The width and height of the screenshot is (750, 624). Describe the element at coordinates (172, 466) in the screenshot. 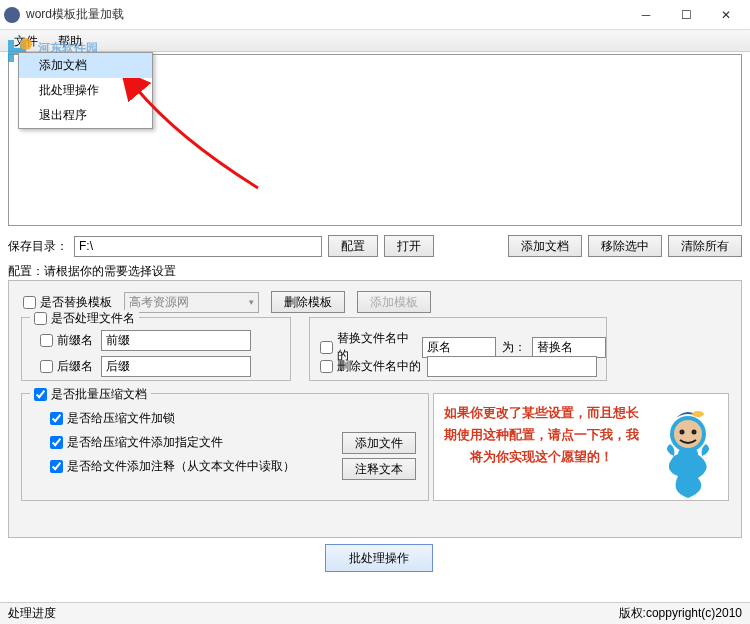

I see `check-compress-comment: 是否给文件添加注释（从文本文件中读取）` at that location.